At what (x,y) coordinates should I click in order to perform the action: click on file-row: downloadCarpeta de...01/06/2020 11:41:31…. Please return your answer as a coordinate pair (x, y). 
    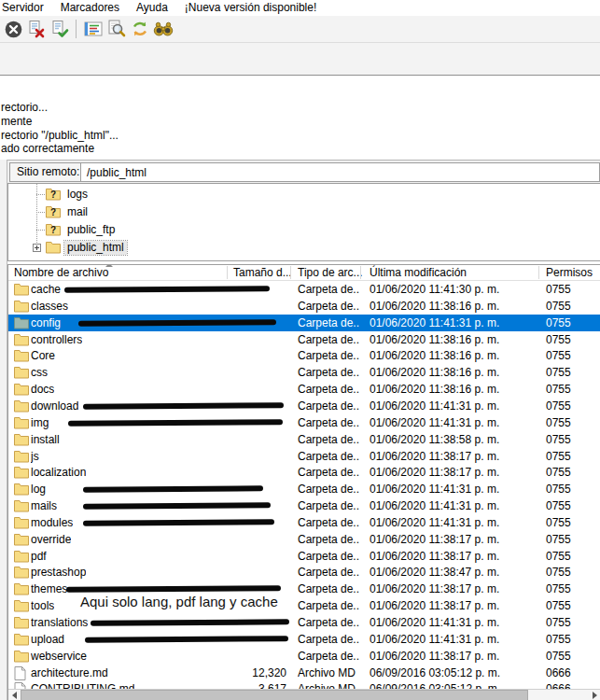
    Looking at the image, I should click on (304, 406).